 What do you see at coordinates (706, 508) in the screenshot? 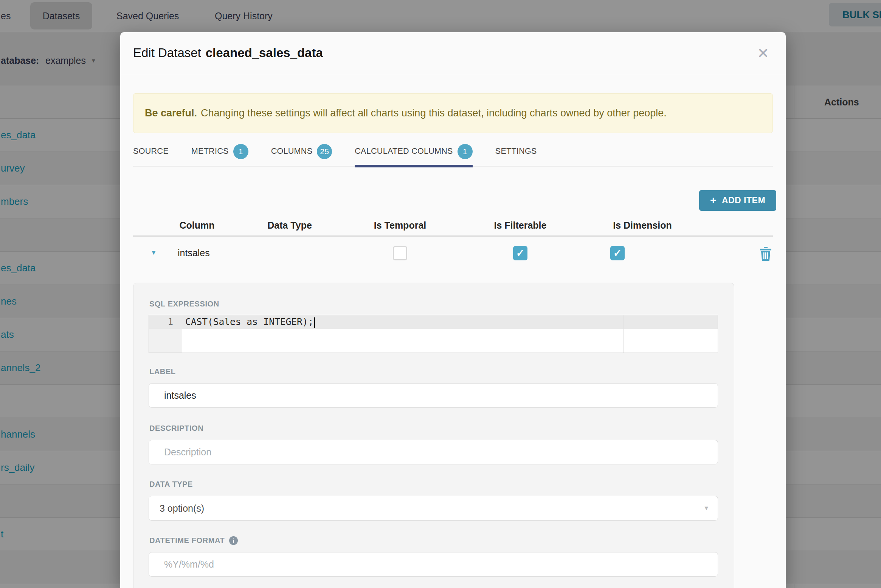
I see `chevron-down-icon: ▼` at bounding box center [706, 508].